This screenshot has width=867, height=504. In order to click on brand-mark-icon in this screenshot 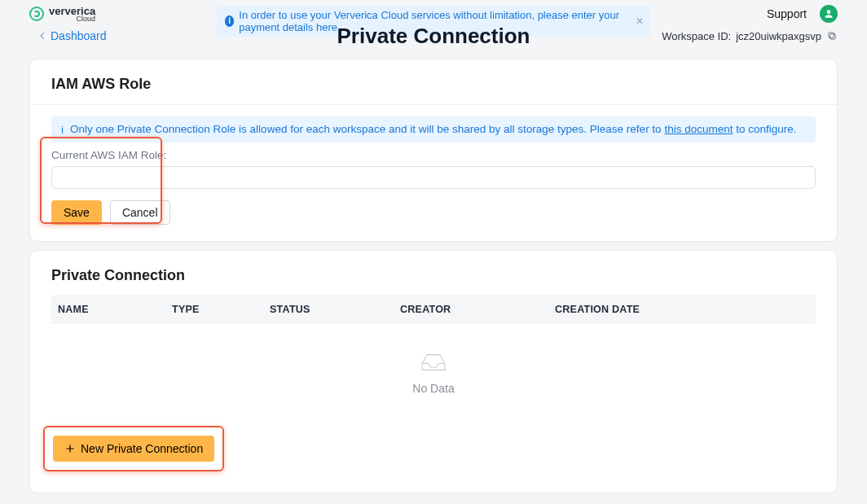, I will do `click(37, 14)`.